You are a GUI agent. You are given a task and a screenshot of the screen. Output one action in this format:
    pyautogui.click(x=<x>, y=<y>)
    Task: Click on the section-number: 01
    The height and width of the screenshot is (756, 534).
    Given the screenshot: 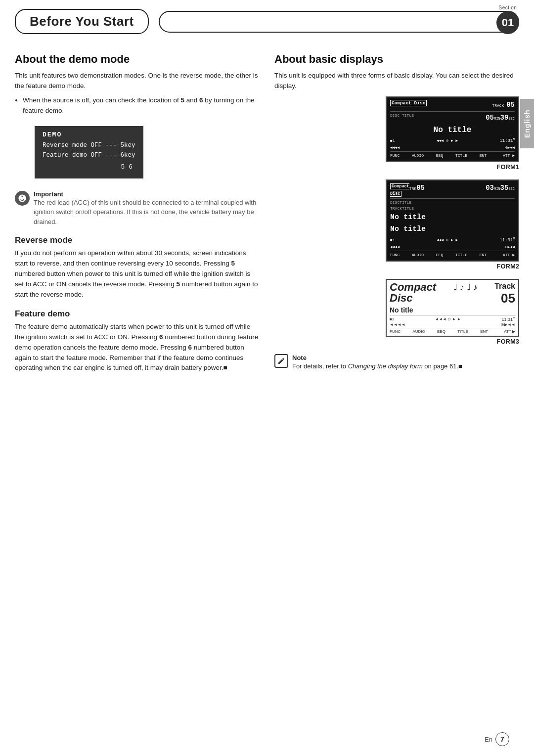 What is the action you would take?
    pyautogui.click(x=508, y=23)
    